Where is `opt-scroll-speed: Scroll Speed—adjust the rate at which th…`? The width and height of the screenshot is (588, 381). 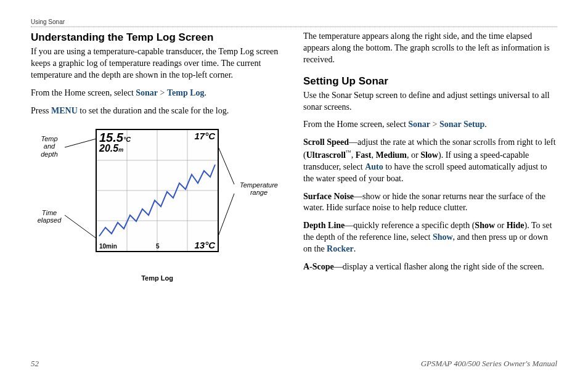
opt-scroll-speed: Scroll Speed—adjust the rate at which th… is located at coordinates (430, 160).